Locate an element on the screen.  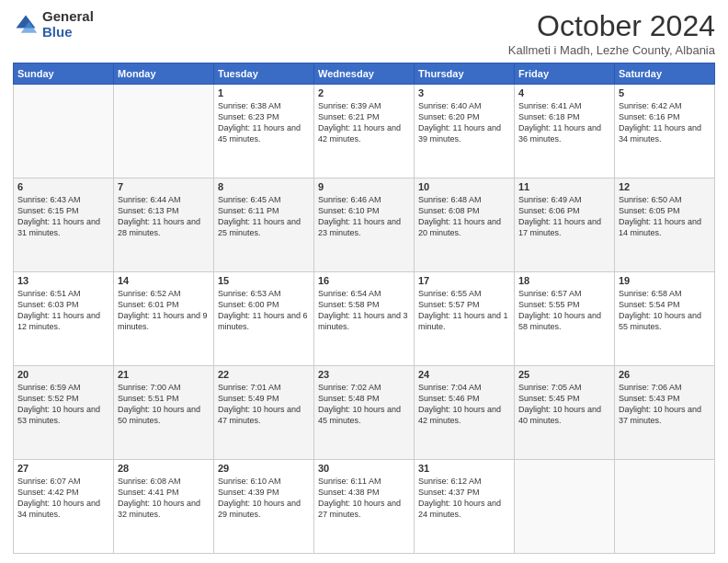
header-wednesday: Wednesday is located at coordinates (364, 74).